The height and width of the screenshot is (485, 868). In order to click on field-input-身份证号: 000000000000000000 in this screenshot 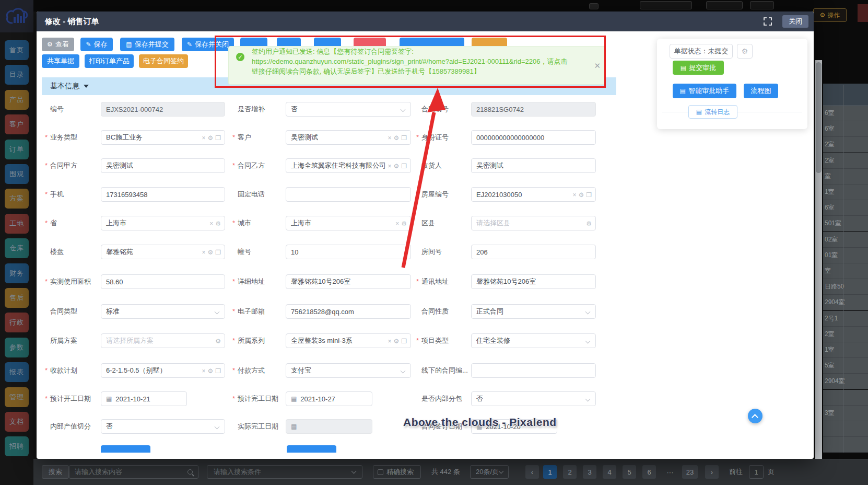, I will do `click(534, 137)`.